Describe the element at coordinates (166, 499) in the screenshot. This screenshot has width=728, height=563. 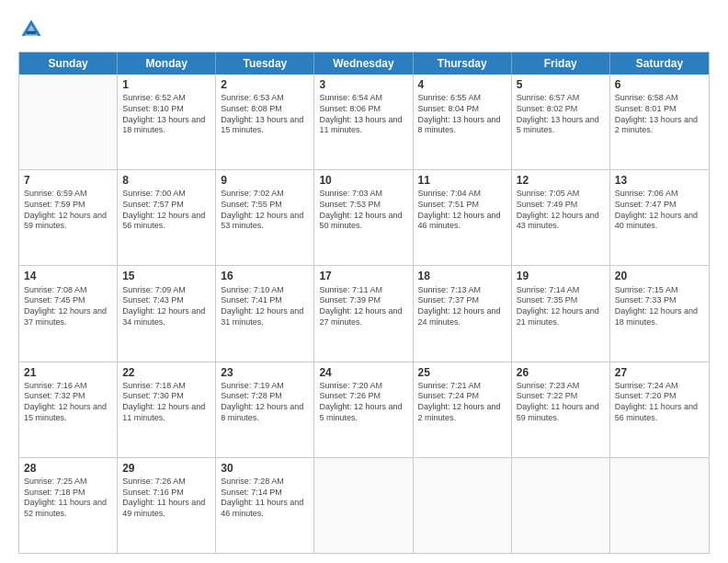
I see `day-info: Sunrise: 7:26 AMSunset: 7:16 PMDaylight:…` at that location.